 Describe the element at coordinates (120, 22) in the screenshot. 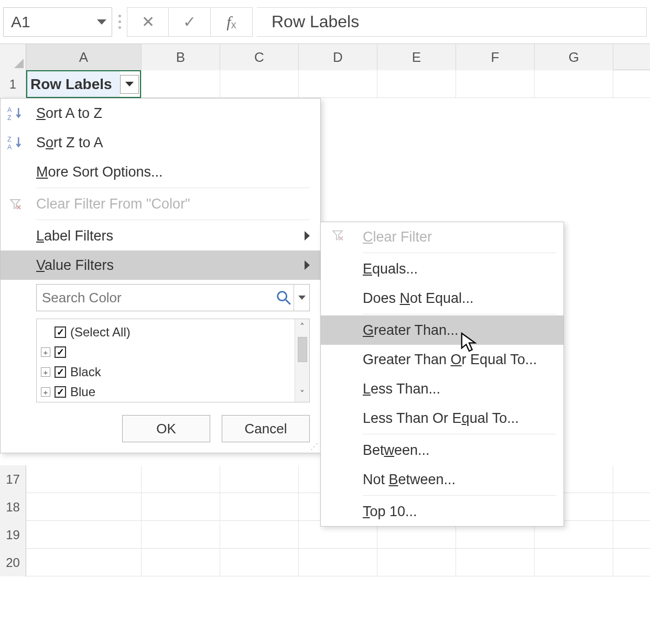

I see `formula-bar-grip` at that location.